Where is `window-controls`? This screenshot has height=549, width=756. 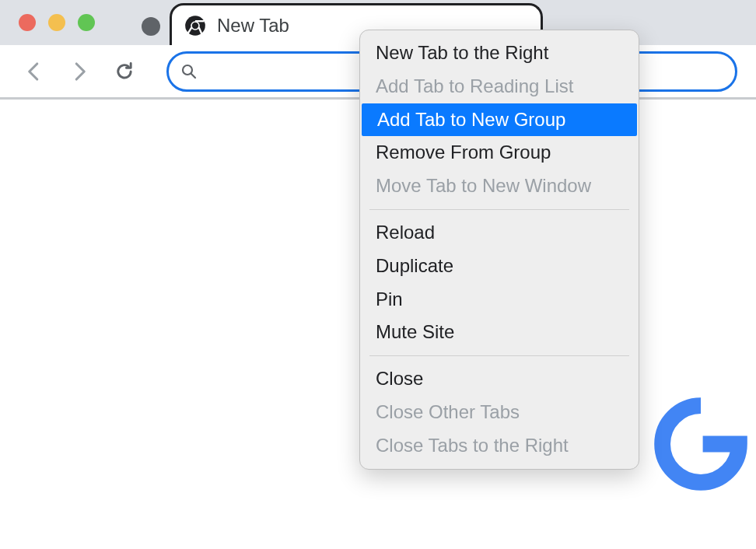 window-controls is located at coordinates (57, 23).